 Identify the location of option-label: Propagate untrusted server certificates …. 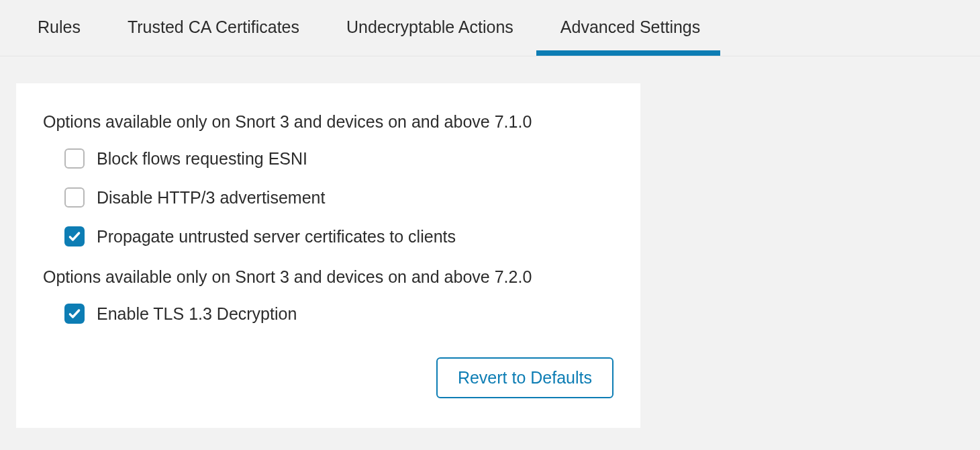
(277, 236).